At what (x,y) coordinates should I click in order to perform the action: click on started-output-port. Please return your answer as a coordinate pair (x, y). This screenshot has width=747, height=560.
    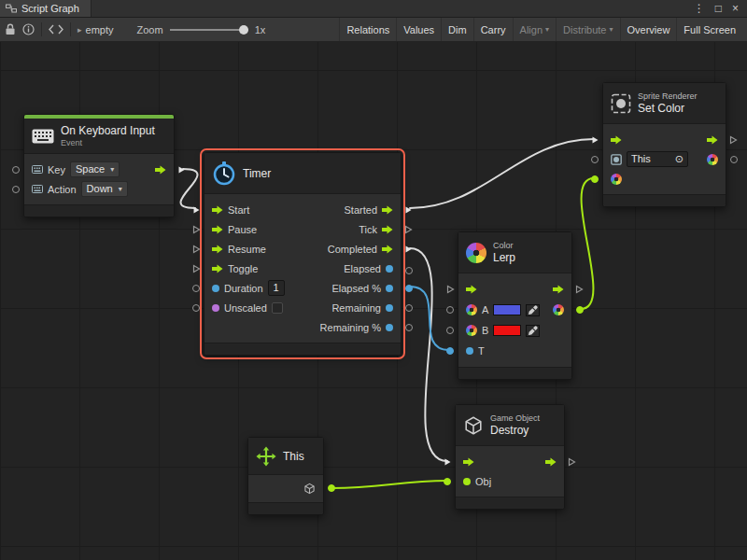
    Looking at the image, I should click on (409, 210).